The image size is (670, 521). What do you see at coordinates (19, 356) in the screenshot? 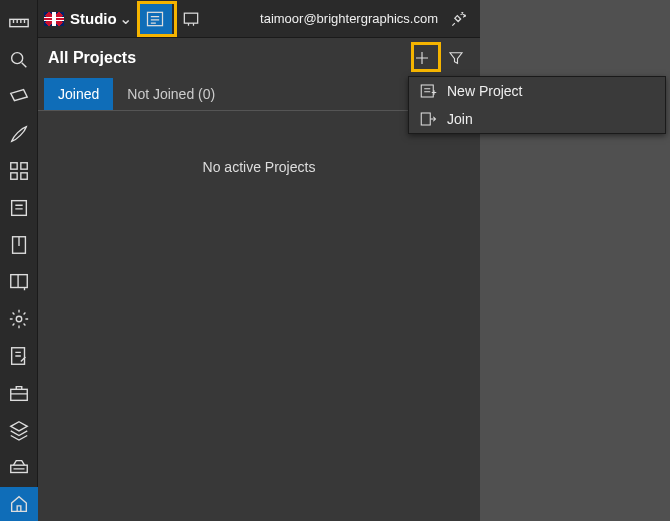
I see `edit-doc-icon` at bounding box center [19, 356].